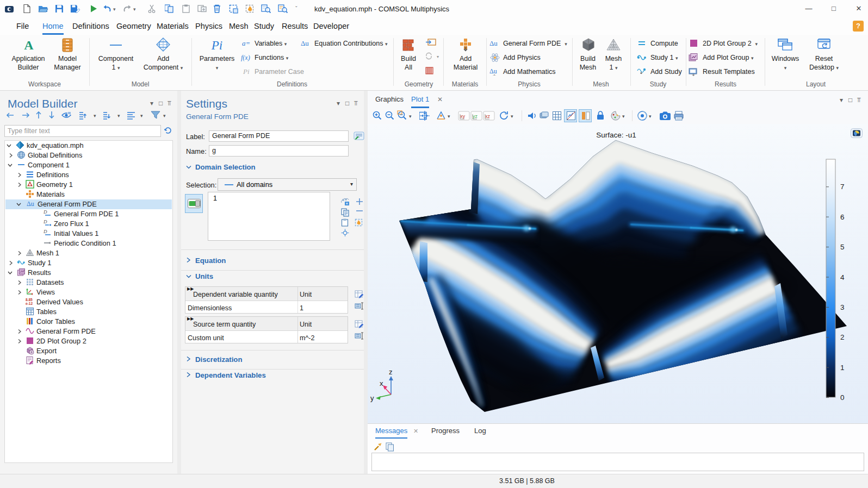 The image size is (868, 488). Describe the element at coordinates (842, 337) in the screenshot. I see `svg-text: 2` at that location.